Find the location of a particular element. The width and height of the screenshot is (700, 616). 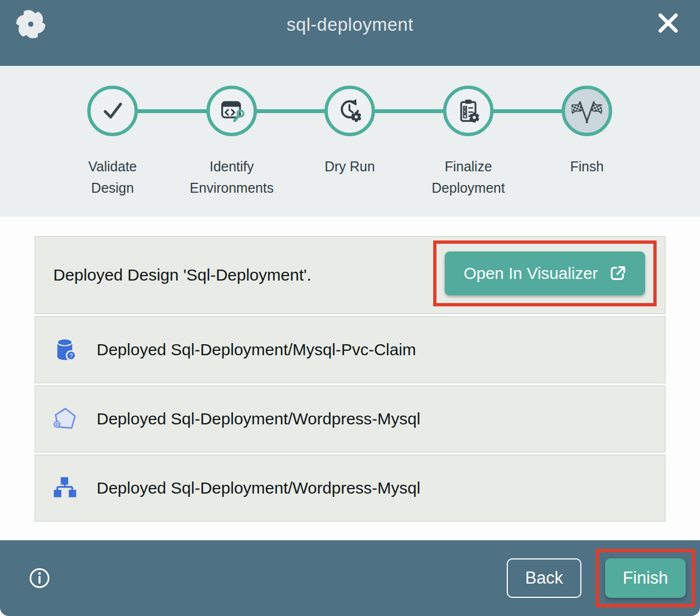

open-in-visualizer-button: Open In Visualizer is located at coordinates (545, 273).